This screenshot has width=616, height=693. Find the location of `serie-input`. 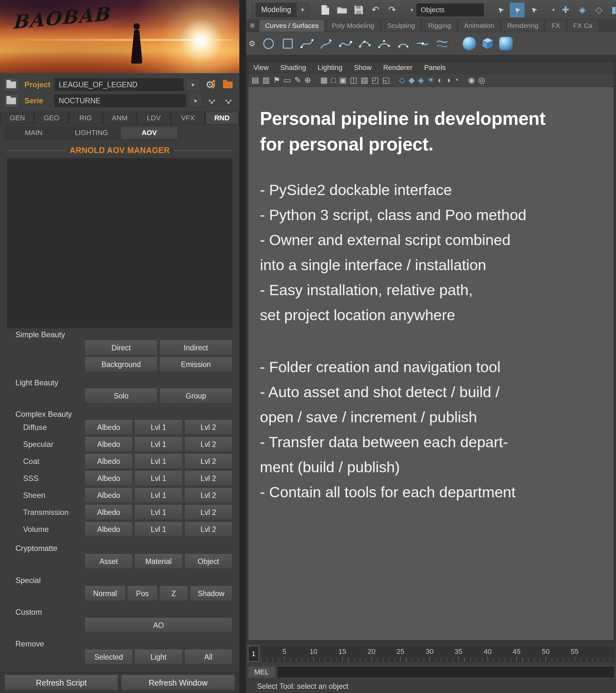

serie-input is located at coordinates (120, 101).